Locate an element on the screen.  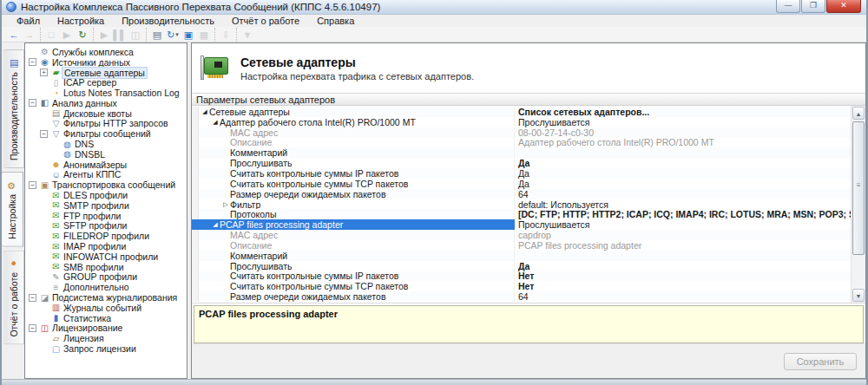
tree-item: ▯ ICAP сервер is located at coordinates (106, 82).